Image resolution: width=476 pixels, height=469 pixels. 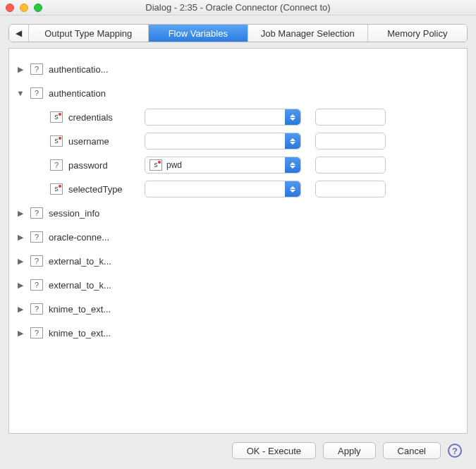 What do you see at coordinates (417, 33) in the screenshot?
I see `tab-memory-policy: Memory Policy` at bounding box center [417, 33].